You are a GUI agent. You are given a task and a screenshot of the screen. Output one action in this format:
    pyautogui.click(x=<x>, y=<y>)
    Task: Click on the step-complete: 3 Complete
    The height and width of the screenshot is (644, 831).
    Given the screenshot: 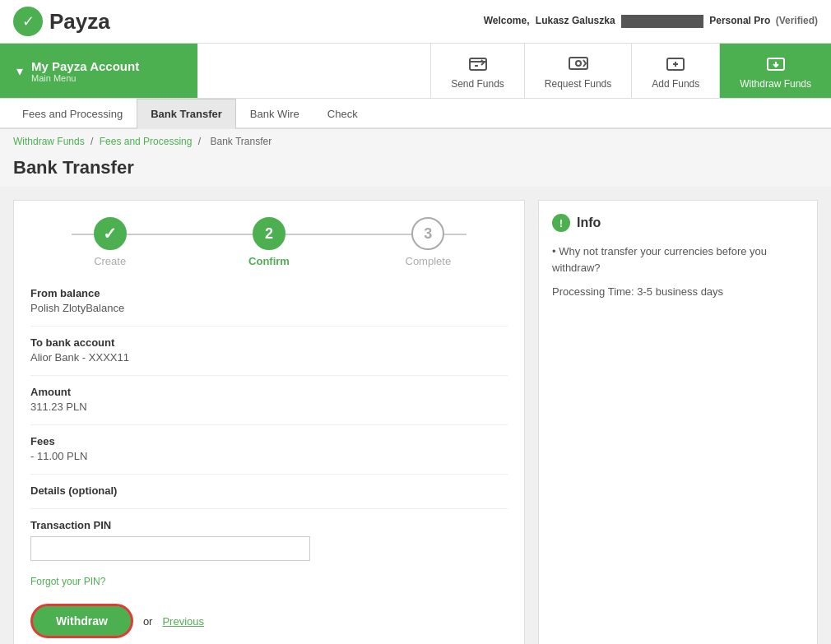 What is the action you would take?
    pyautogui.click(x=428, y=242)
    